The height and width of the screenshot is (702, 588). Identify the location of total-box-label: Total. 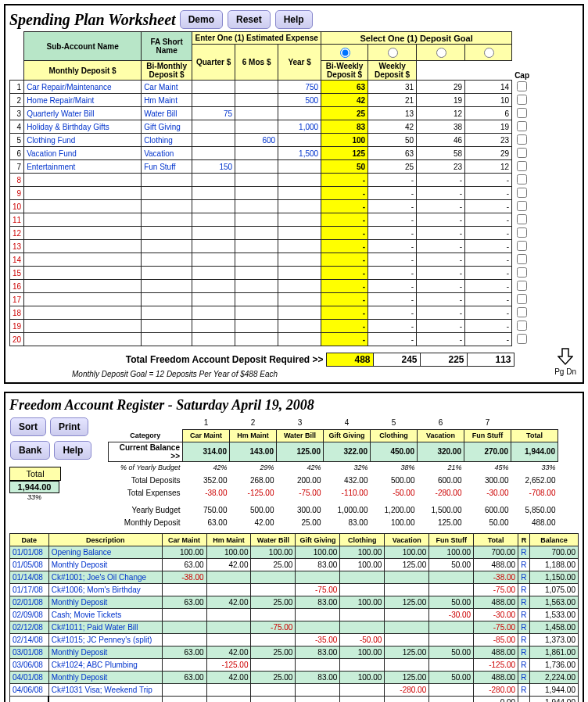
(35, 474).